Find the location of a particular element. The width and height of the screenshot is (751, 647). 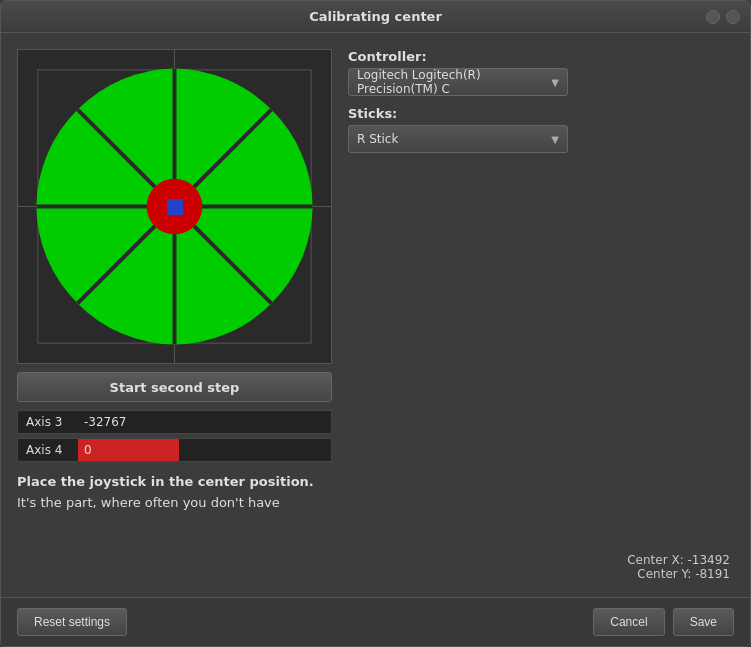

sticks-dropdown: R Stick ▼ is located at coordinates (458, 139).